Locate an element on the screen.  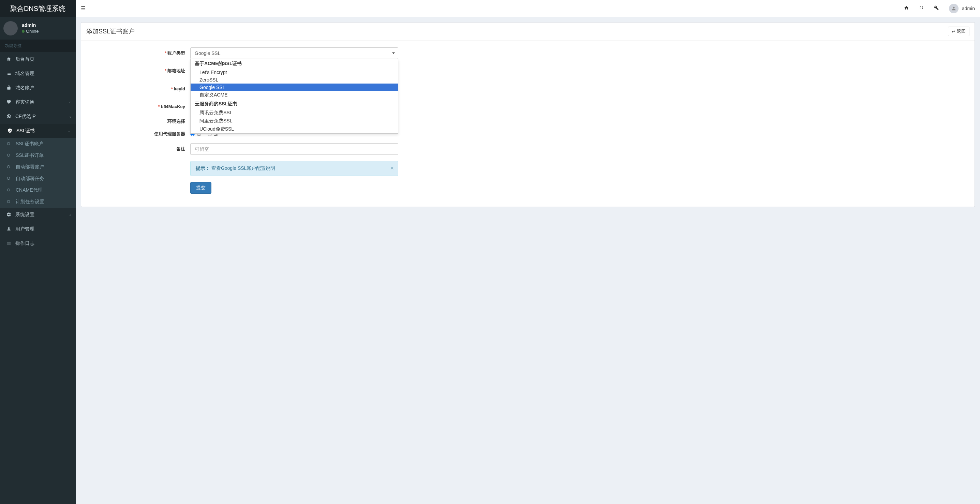
hint-alert: 提示： 查看Google SSL账户配置说明 × is located at coordinates (294, 169).